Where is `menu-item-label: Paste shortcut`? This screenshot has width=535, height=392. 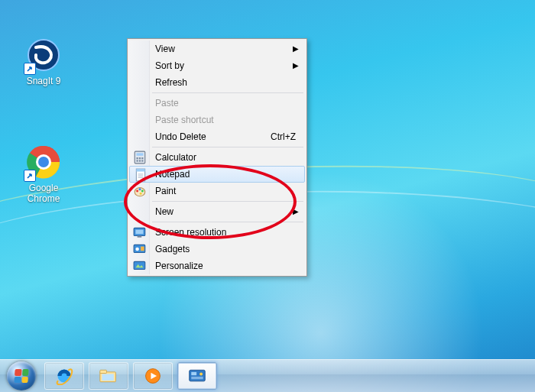
menu-item-label: Paste shortcut is located at coordinates (185, 120).